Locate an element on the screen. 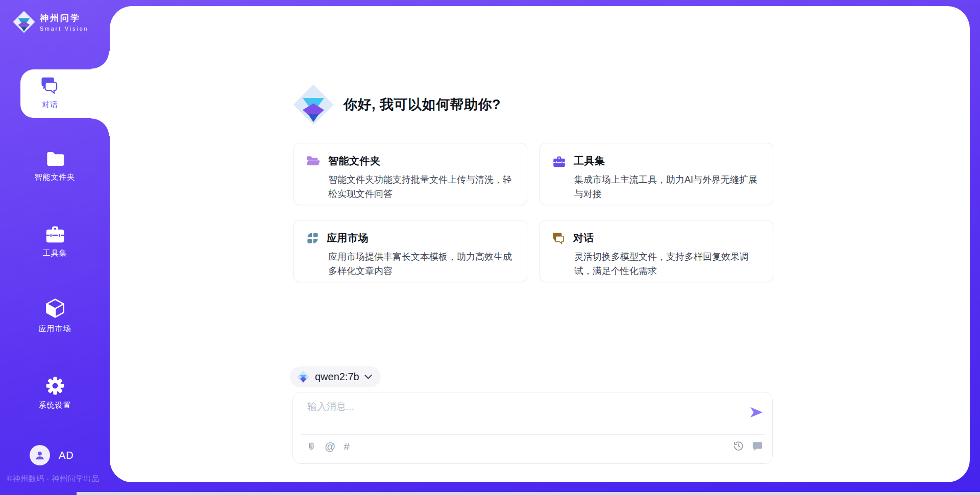 The height and width of the screenshot is (495, 980). sidebar-item-toolset: 工具集 is located at coordinates (55, 241).